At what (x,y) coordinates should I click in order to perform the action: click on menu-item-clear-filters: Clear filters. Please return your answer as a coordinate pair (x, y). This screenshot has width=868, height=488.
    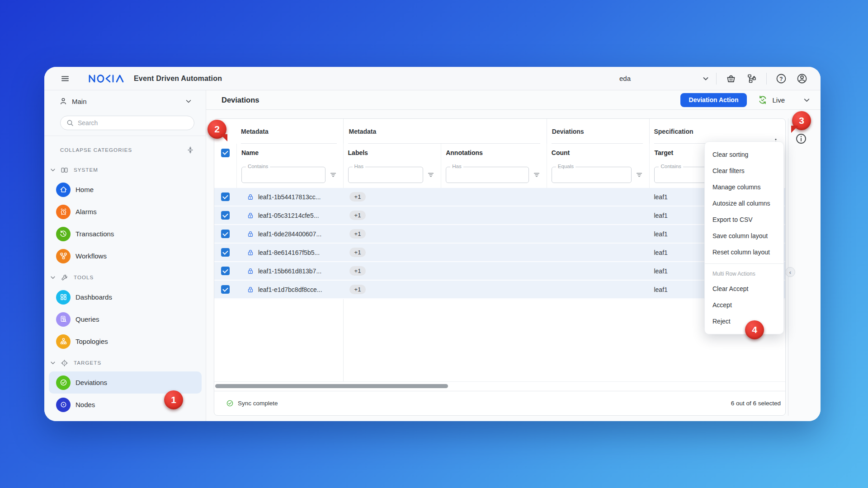
    Looking at the image, I should click on (744, 171).